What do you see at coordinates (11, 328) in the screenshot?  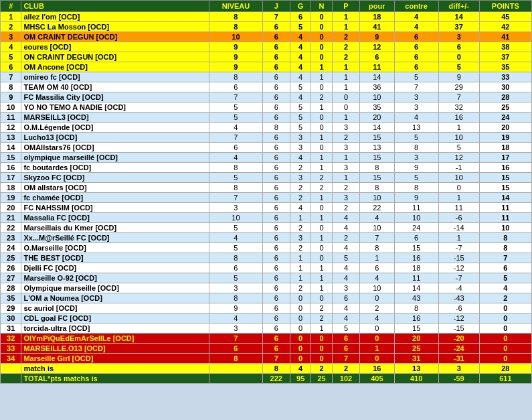 I see `cell-rank: 31` at bounding box center [11, 328].